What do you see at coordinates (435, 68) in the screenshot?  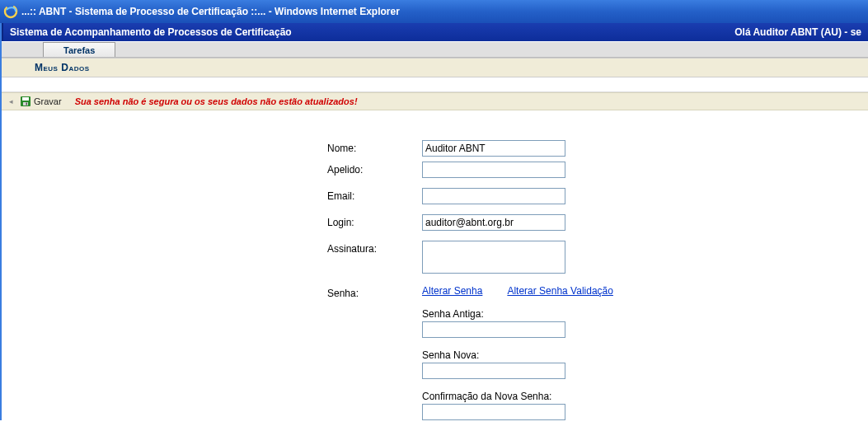 I see `page-subheader: Meus Dados` at bounding box center [435, 68].